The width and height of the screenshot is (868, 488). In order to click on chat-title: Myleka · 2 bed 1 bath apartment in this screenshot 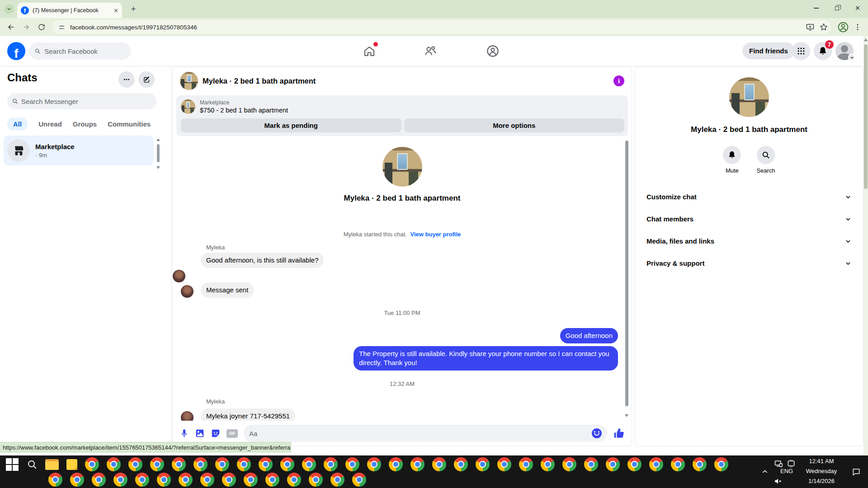, I will do `click(259, 81)`.